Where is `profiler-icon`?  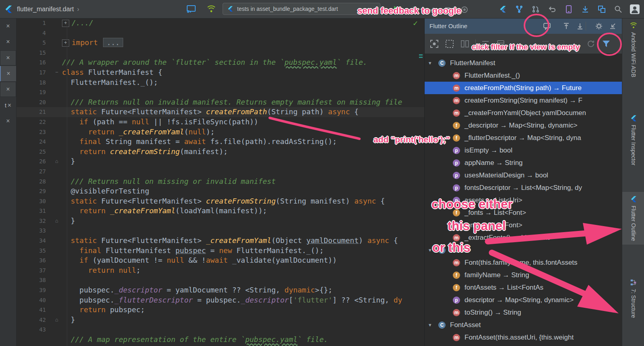
profiler-icon is located at coordinates (431, 10).